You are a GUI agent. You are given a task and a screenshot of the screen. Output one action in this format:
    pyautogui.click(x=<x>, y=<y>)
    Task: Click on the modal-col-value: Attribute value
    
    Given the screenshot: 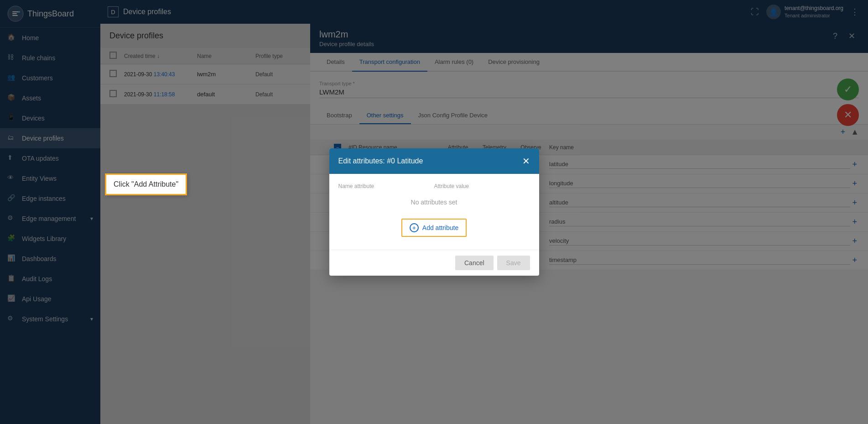 What is the action you would take?
    pyautogui.click(x=482, y=186)
    